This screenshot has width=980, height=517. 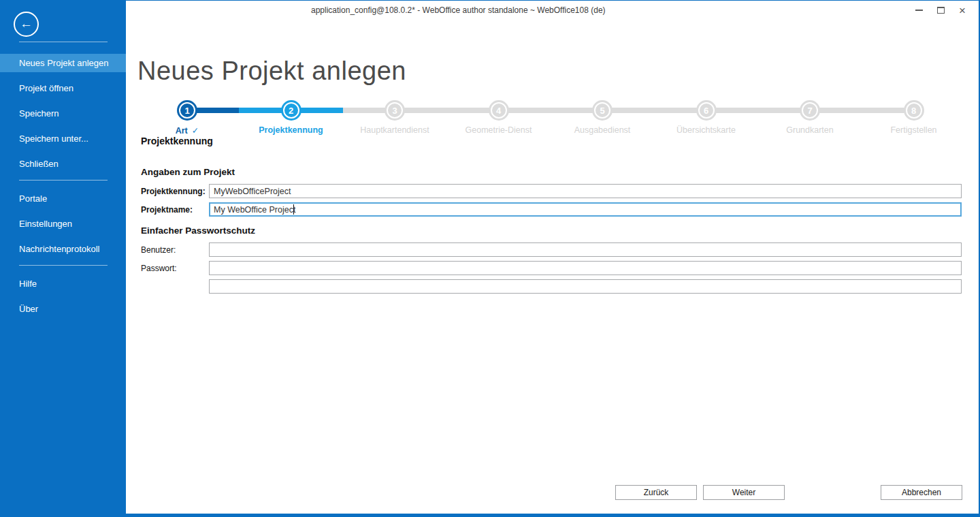 I want to click on sidebar-item-projekt-oeffnen: Projekt öffnen, so click(x=63, y=89).